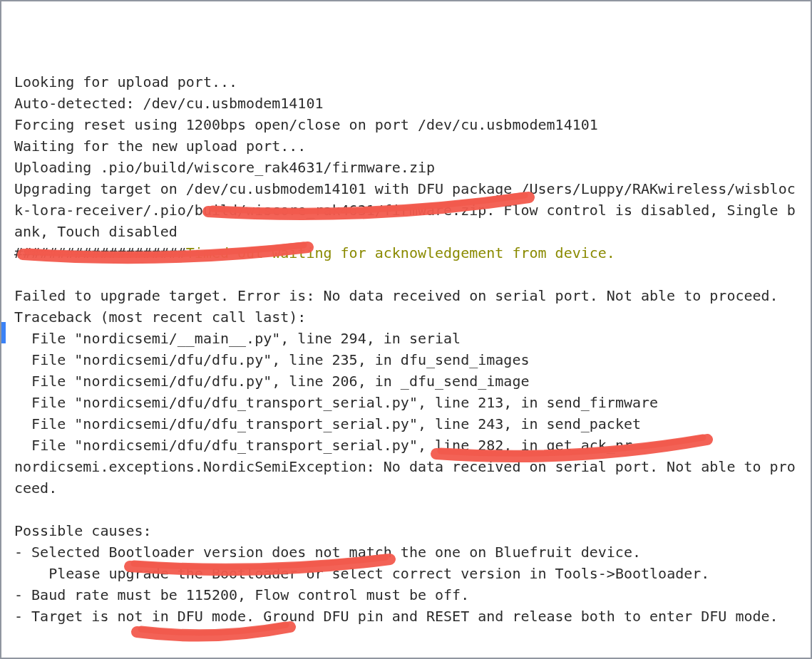 The image size is (812, 659). Describe the element at coordinates (406, 381) in the screenshot. I see `terminal-line: File "nordicsemi/dfu/dfu.py", line 206, …` at that location.